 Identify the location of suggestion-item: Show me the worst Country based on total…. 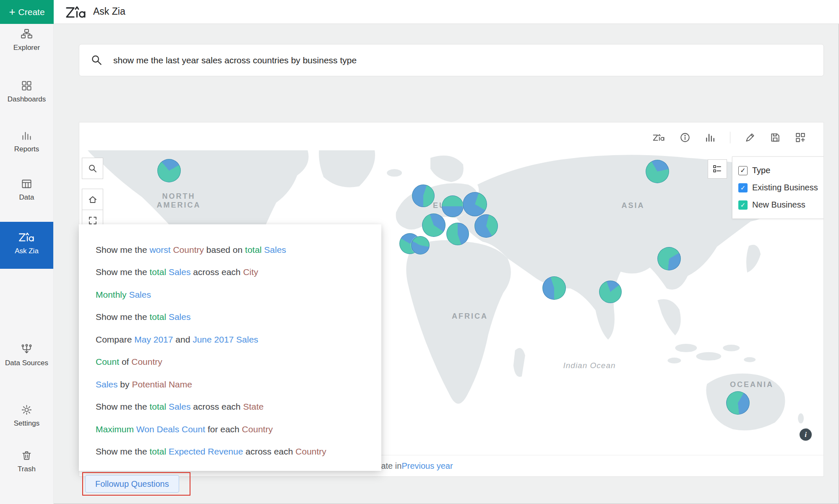
(234, 250).